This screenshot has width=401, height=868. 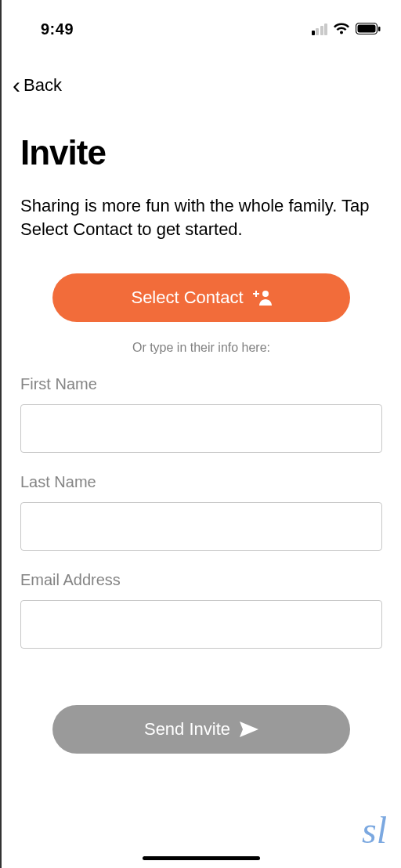 I want to click on email-label: Email Address, so click(x=201, y=580).